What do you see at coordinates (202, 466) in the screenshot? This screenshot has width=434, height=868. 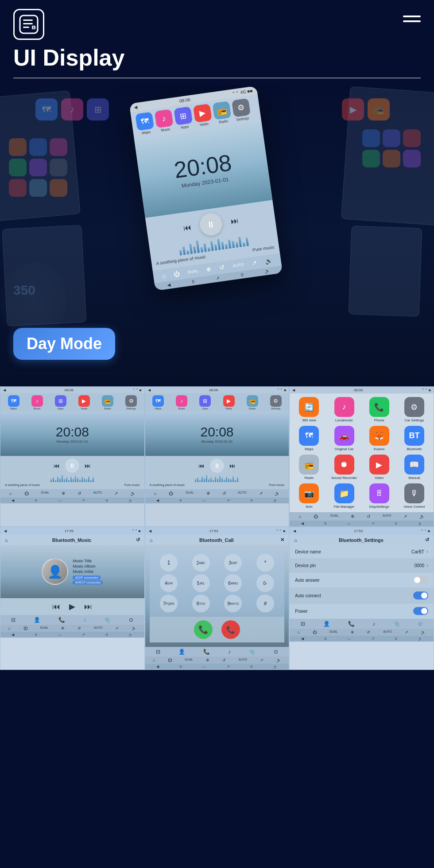 I see `mini-prev-2: ⏮` at bounding box center [202, 466].